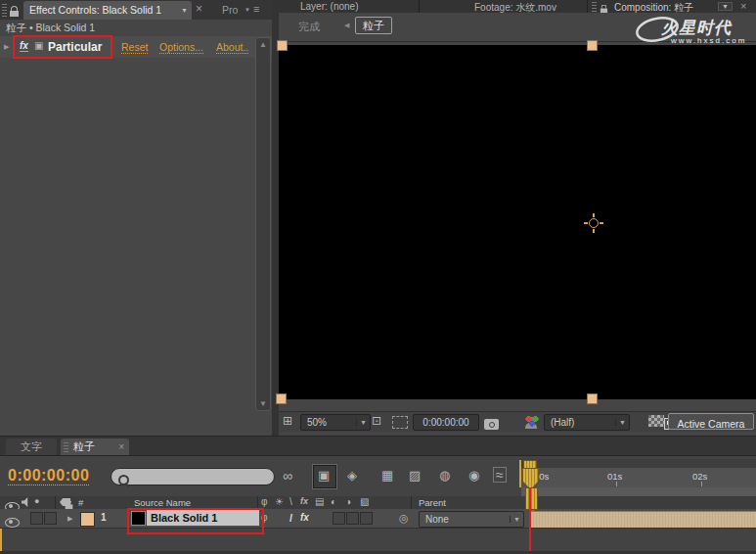  I want to click on options-link: Options..., so click(182, 47).